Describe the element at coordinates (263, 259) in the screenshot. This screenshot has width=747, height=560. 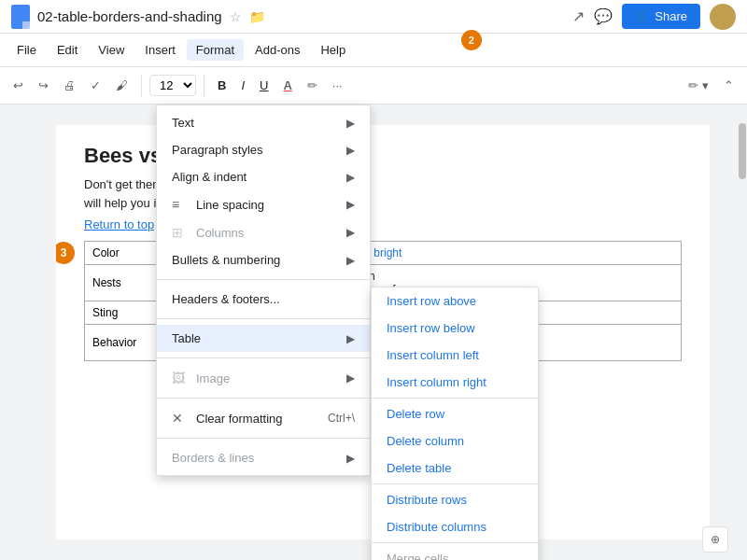
I see `menu-item-bullets: Bullets & numbering ▶` at that location.